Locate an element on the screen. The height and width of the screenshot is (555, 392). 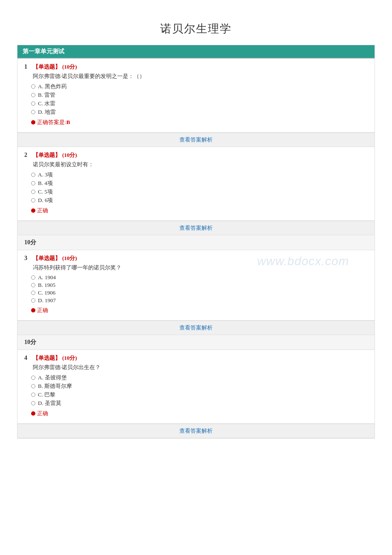
question-block-4: 4 【单选题】 (10分) 阿尔弗雷德·诺贝尔出生在？ A. 圣彼得堡 B. 斯… is located at coordinates (196, 387).